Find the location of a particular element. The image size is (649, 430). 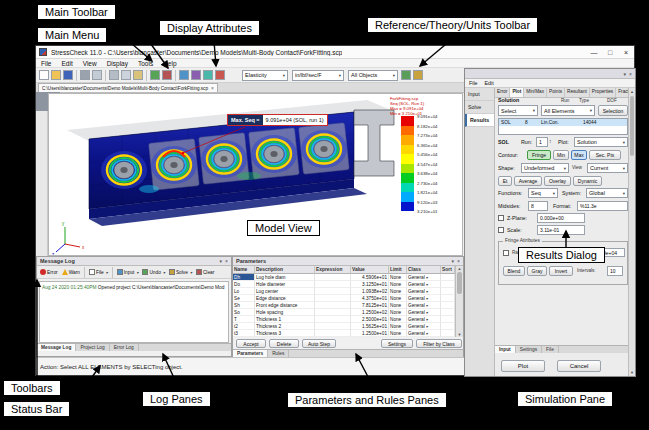

tab-sim-file: File is located at coordinates (550, 350).